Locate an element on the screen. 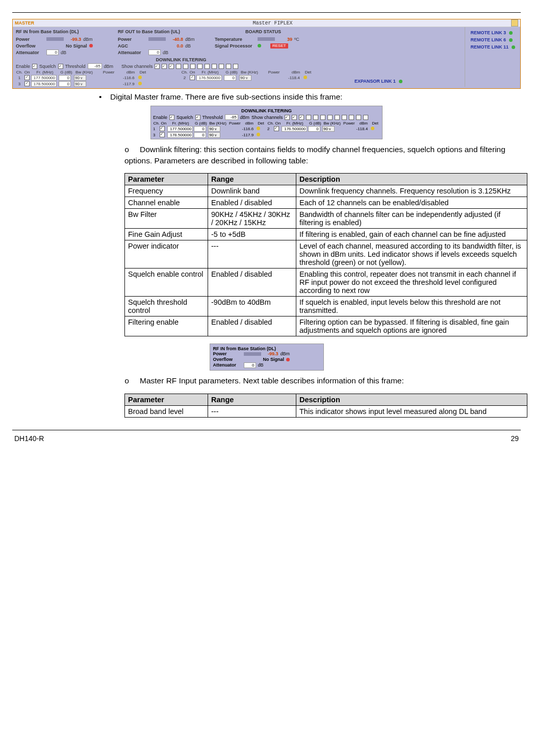  doc-id: DH140-R is located at coordinates (29, 438).